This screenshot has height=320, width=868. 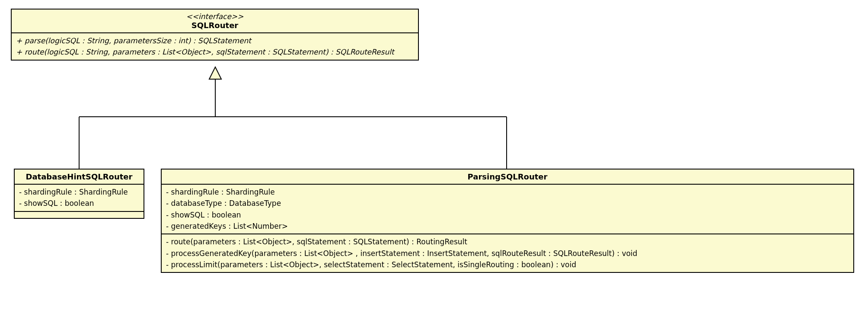 I want to click on operation: + route(logicSQL : String, parameters : …, so click(x=215, y=52).